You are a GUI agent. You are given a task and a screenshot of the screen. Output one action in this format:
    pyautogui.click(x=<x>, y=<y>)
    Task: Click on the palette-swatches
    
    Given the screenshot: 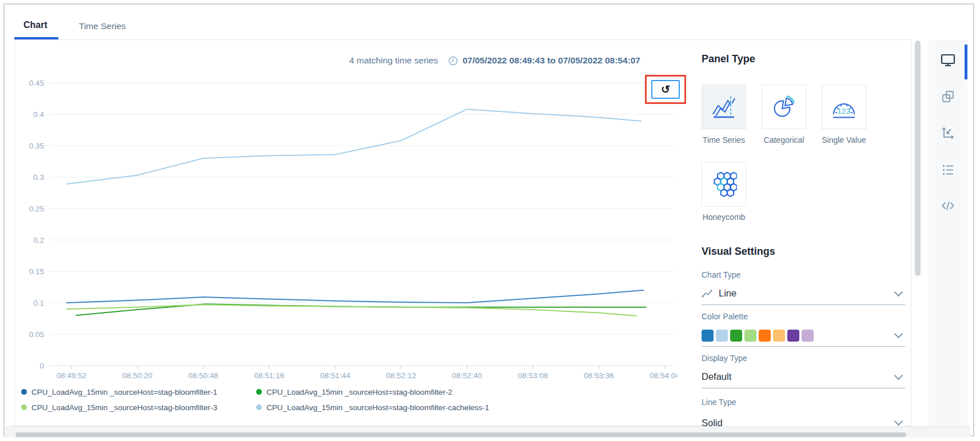 What is the action you would take?
    pyautogui.click(x=759, y=336)
    